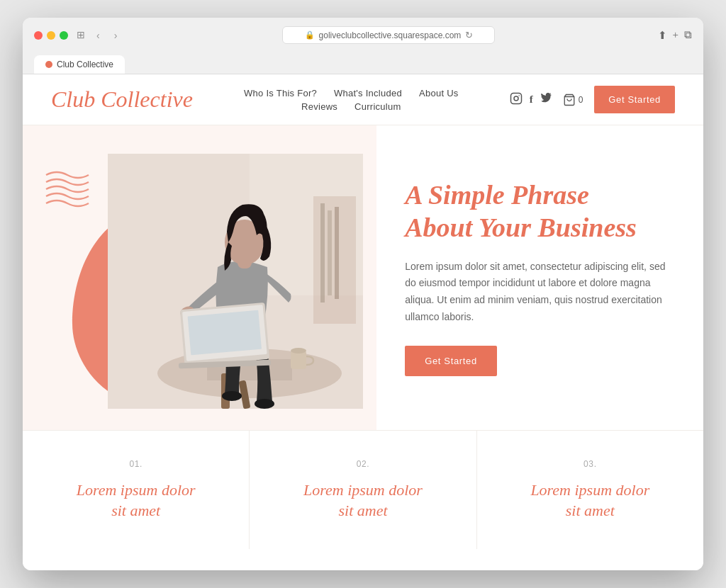 The height and width of the screenshot is (588, 726). What do you see at coordinates (49, 64) in the screenshot?
I see `tab-favicon` at bounding box center [49, 64].